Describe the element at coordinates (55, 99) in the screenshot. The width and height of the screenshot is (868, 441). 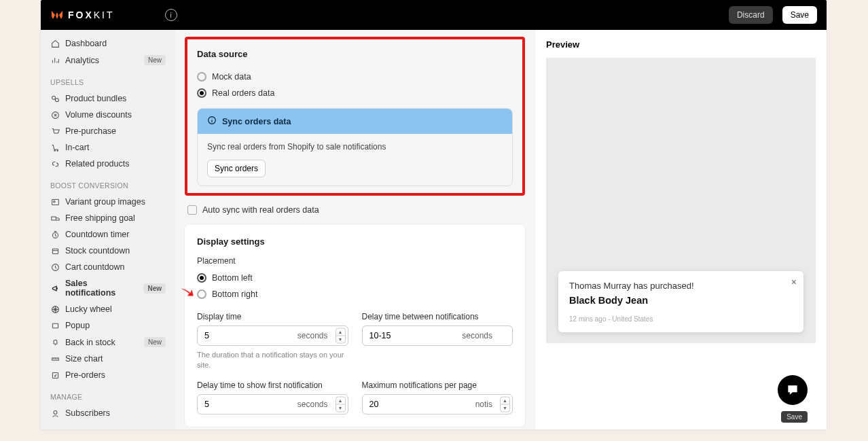
I see `bundle-icon` at that location.